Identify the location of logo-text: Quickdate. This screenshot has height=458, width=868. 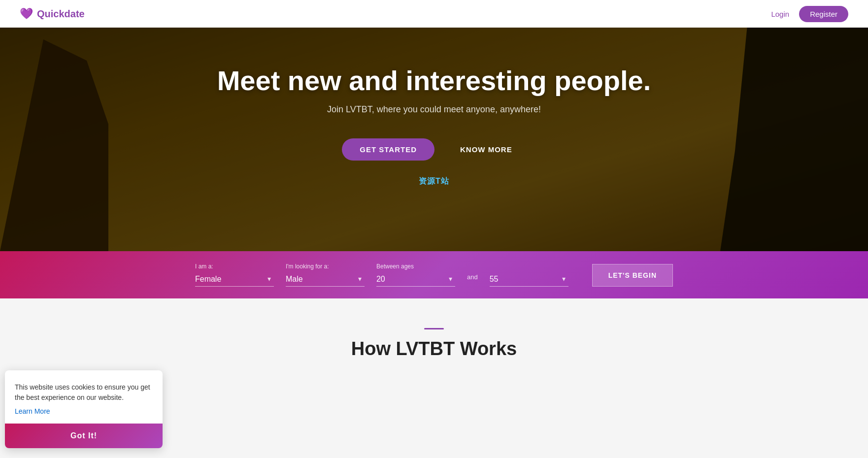
(61, 14).